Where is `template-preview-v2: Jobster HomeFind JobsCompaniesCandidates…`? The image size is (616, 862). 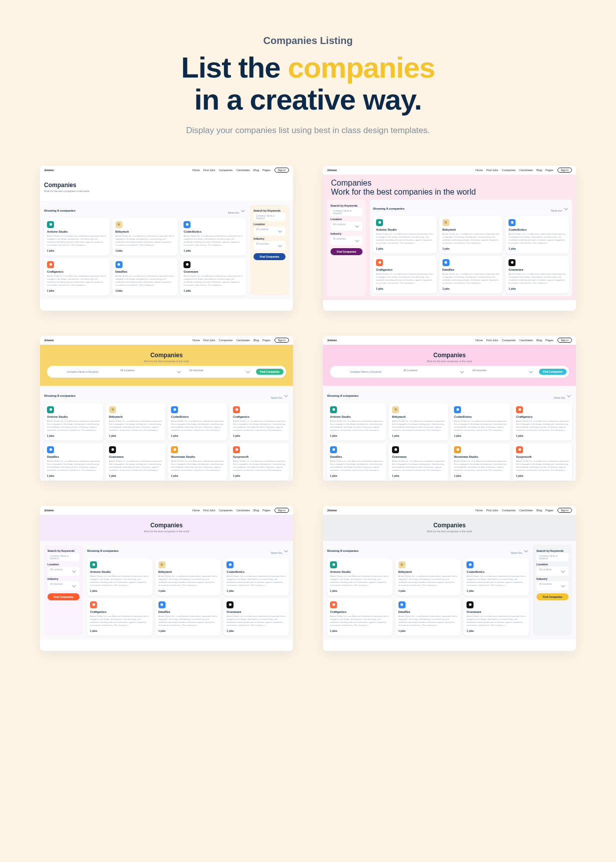 template-preview-v2: Jobster HomeFind JobsCompaniesCandidates… is located at coordinates (450, 238).